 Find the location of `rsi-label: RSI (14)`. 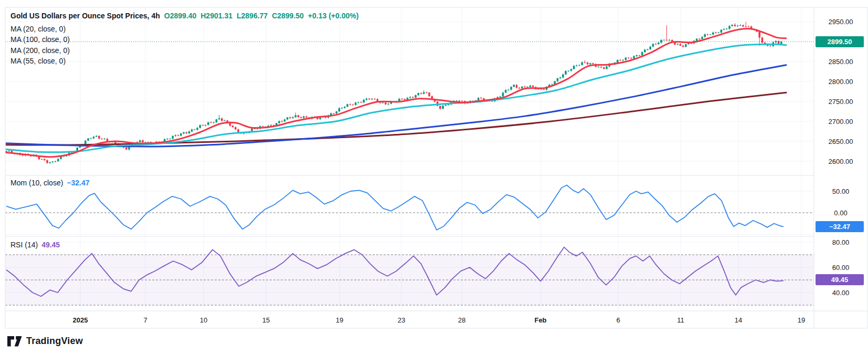

rsi-label: RSI (14) is located at coordinates (24, 245).